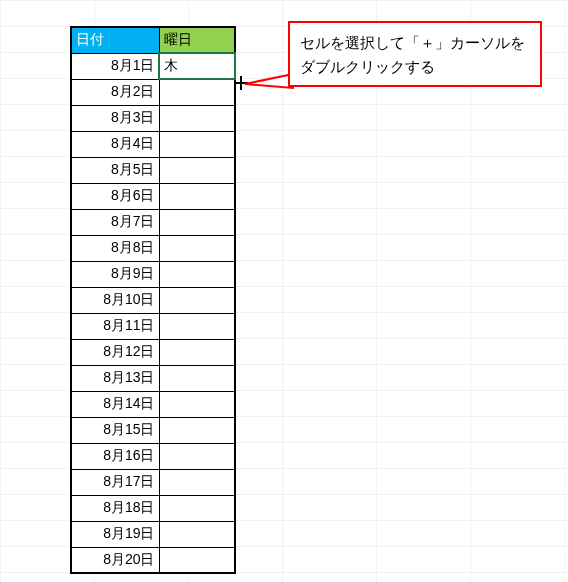 This screenshot has height=582, width=568. Describe the element at coordinates (115, 482) in the screenshot. I see `cell-date: 8月17日` at that location.